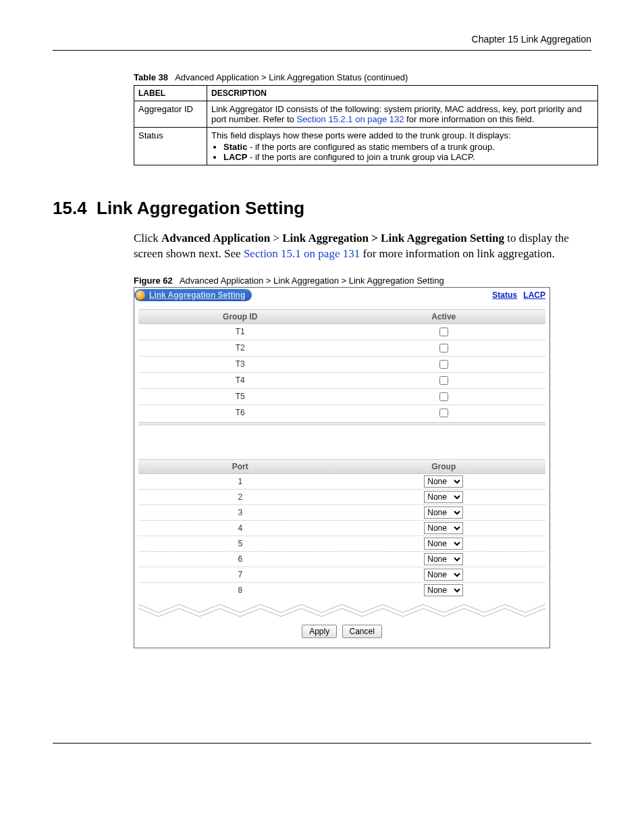  What do you see at coordinates (240, 481) in the screenshot?
I see `port-cell: 1` at bounding box center [240, 481].